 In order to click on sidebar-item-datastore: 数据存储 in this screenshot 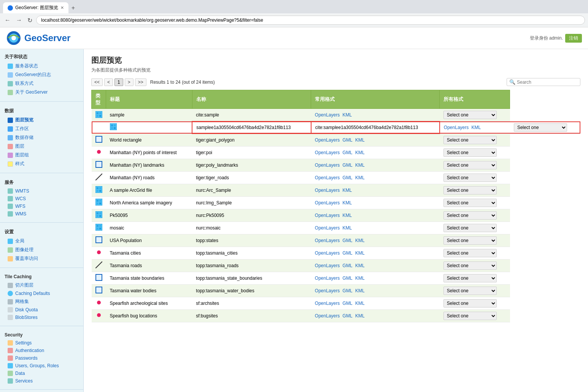, I will do `click(42, 138)`.